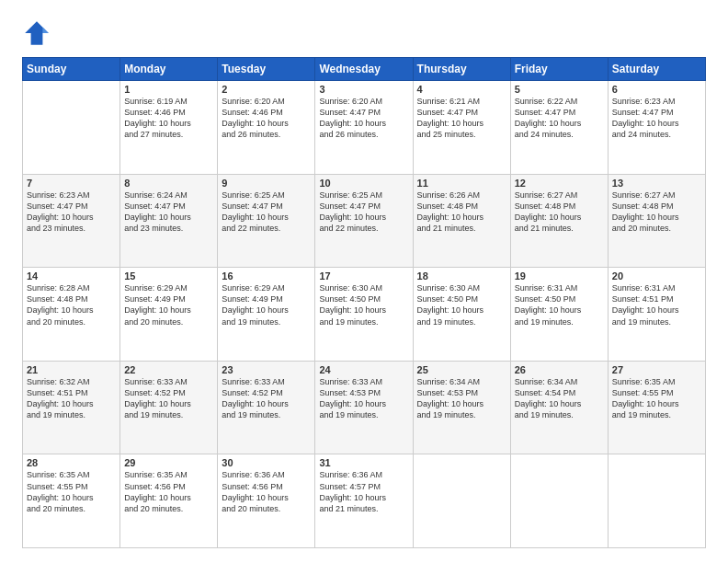 Image resolution: width=728 pixels, height=563 pixels. Describe the element at coordinates (656, 212) in the screenshot. I see `cell-info: Sunrise: 6:27 AM Sunset: 4:48 PM Dayligh…` at that location.